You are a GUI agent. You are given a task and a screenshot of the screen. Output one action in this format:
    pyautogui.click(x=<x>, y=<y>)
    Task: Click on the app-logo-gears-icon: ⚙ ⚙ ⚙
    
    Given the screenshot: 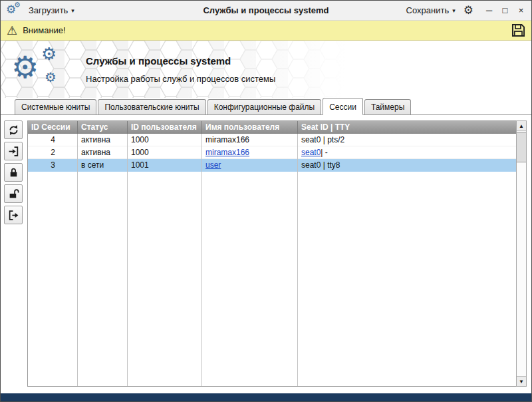 What is the action you would take?
    pyautogui.click(x=40, y=69)
    